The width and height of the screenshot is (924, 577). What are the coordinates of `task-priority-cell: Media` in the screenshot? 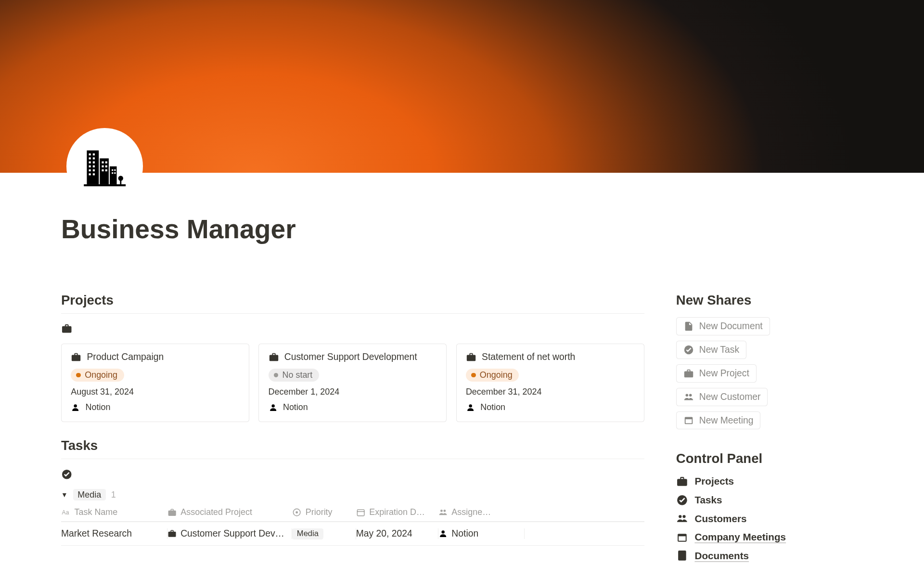 It's located at (324, 534).